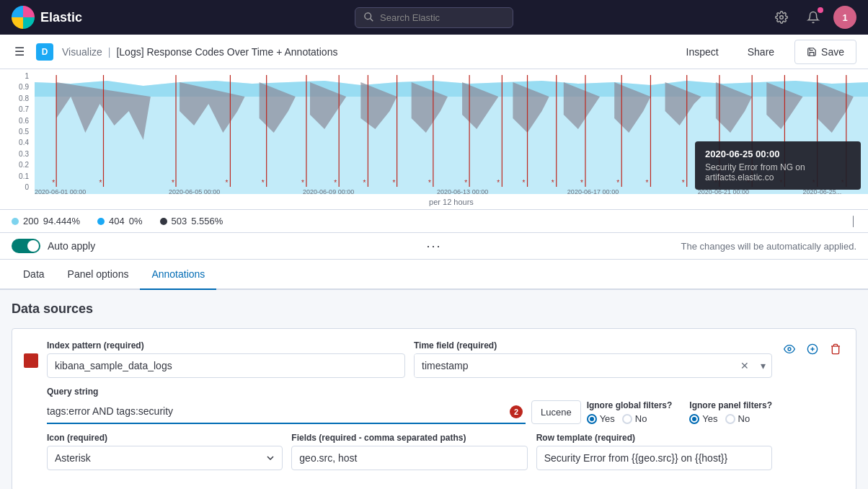 This screenshot has height=489, width=868. Describe the element at coordinates (833, 52) in the screenshot. I see `save-label: Save` at that location.